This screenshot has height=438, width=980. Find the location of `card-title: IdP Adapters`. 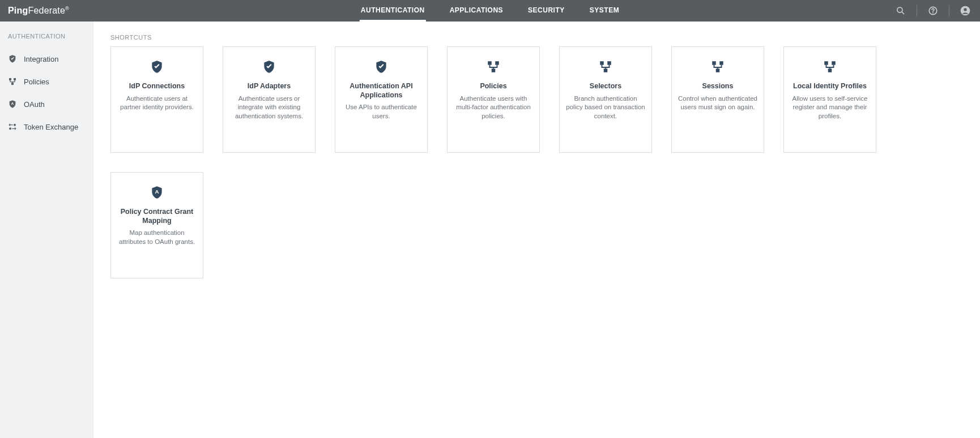

card-title: IdP Adapters is located at coordinates (269, 87).